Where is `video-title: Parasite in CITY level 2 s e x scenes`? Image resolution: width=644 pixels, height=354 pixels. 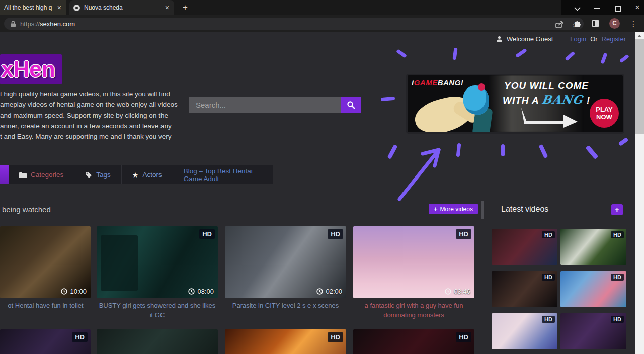 video-title: Parasite in CITY level 2 s e x scenes is located at coordinates (286, 306).